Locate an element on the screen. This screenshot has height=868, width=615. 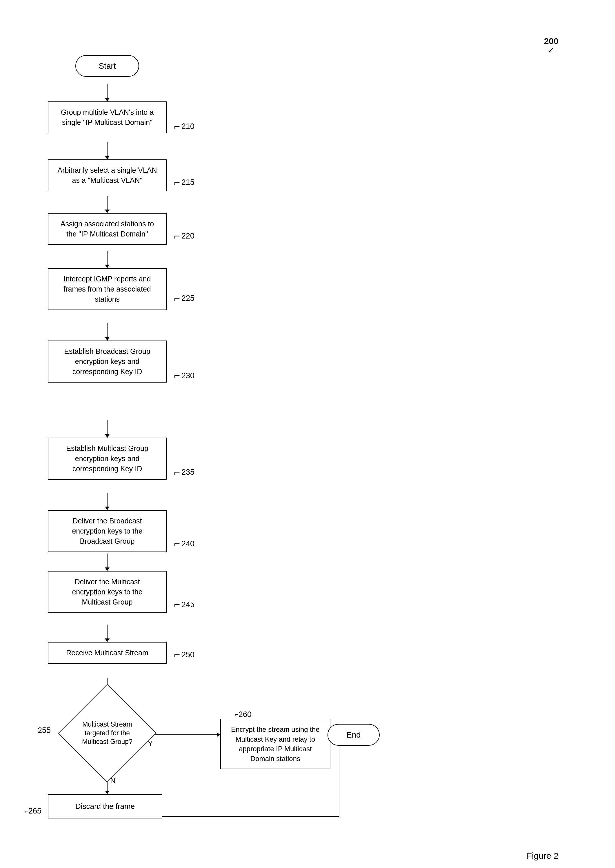
step-210-label: ⌐210 is located at coordinates (184, 126).